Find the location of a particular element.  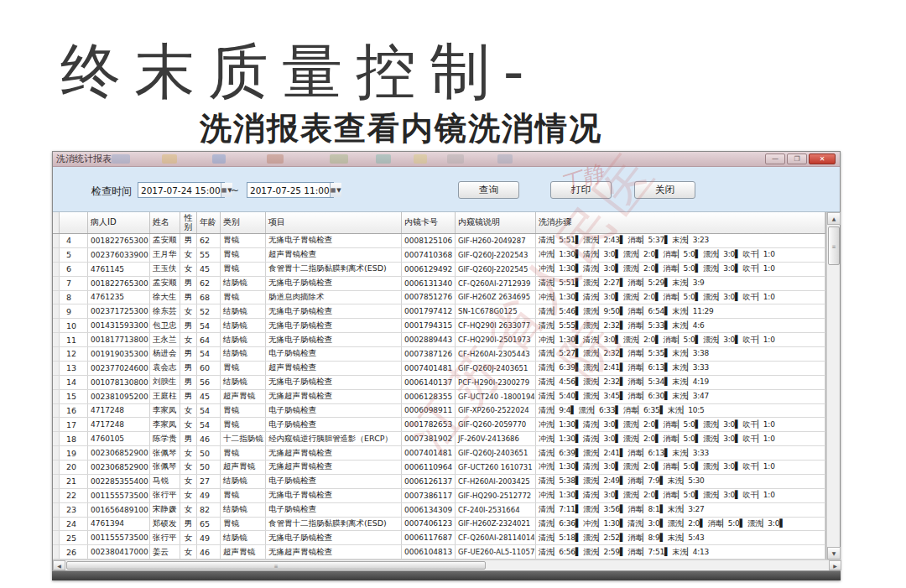

column-header-pid: 病人ID is located at coordinates (119, 223).